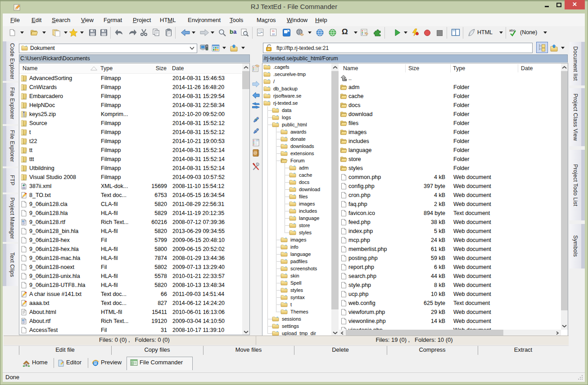 This screenshot has height=385, width=588. Describe the element at coordinates (273, 31) in the screenshot. I see `svg-text: 01` at that location.